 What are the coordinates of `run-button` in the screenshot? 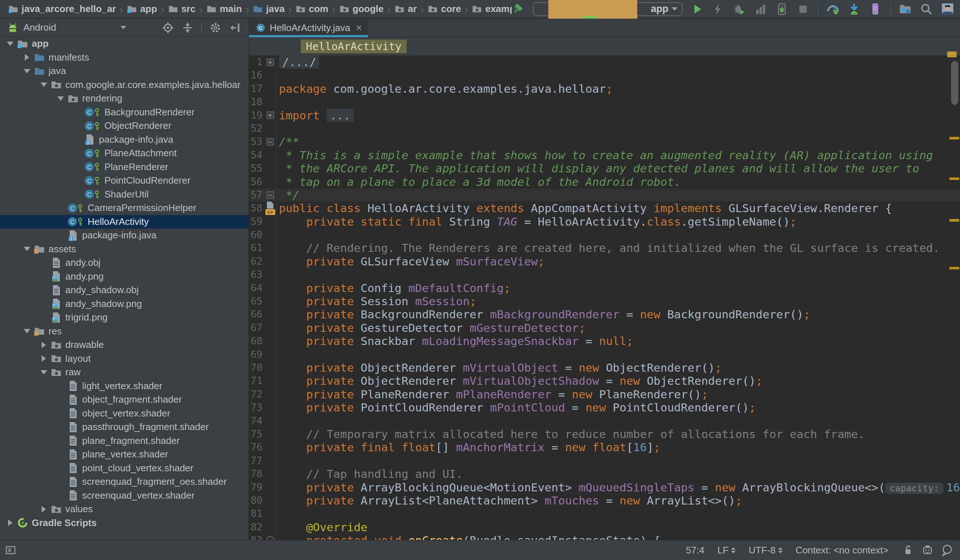 It's located at (697, 9).